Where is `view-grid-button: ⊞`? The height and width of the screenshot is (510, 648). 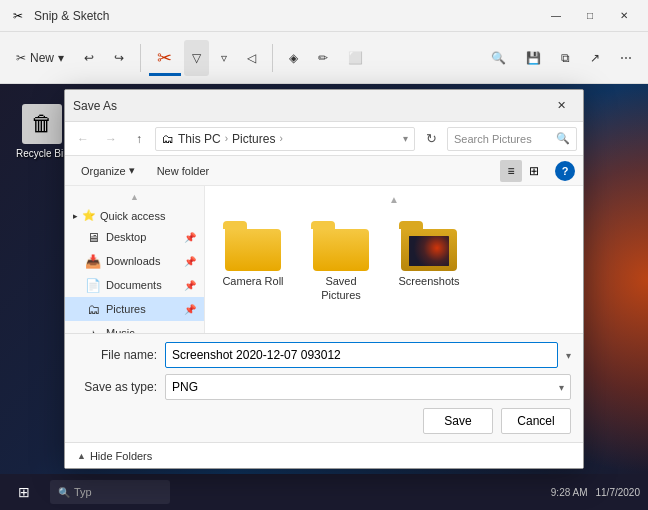
view-grid-button: ⊞ is located at coordinates (534, 171).